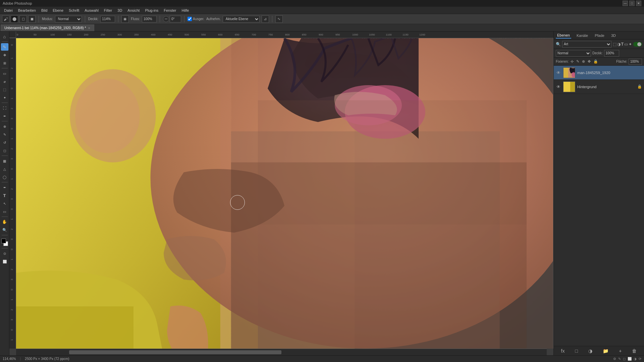 Image resolution: width=644 pixels, height=362 pixels. I want to click on zoom-tool: 🔍, so click(5, 230).